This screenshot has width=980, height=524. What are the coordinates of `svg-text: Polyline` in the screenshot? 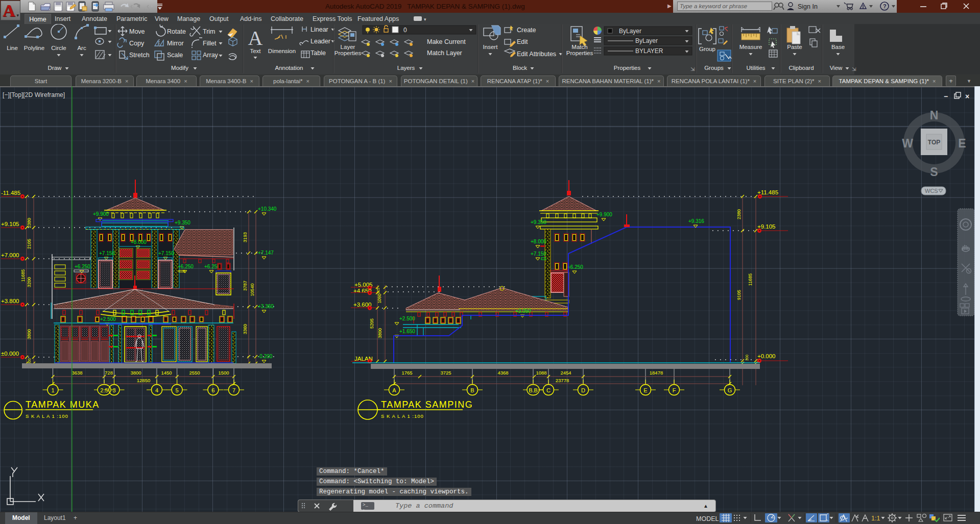 It's located at (34, 48).